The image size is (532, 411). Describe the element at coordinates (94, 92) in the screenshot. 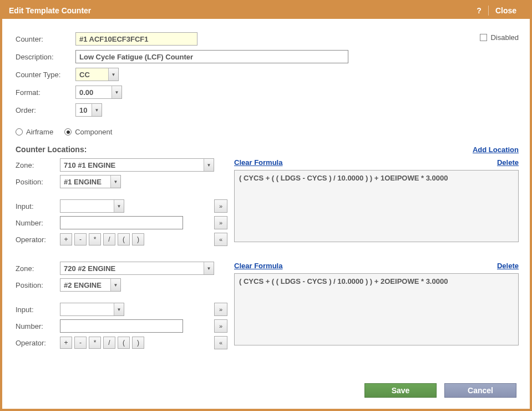

I see `format-value: 0.00` at that location.